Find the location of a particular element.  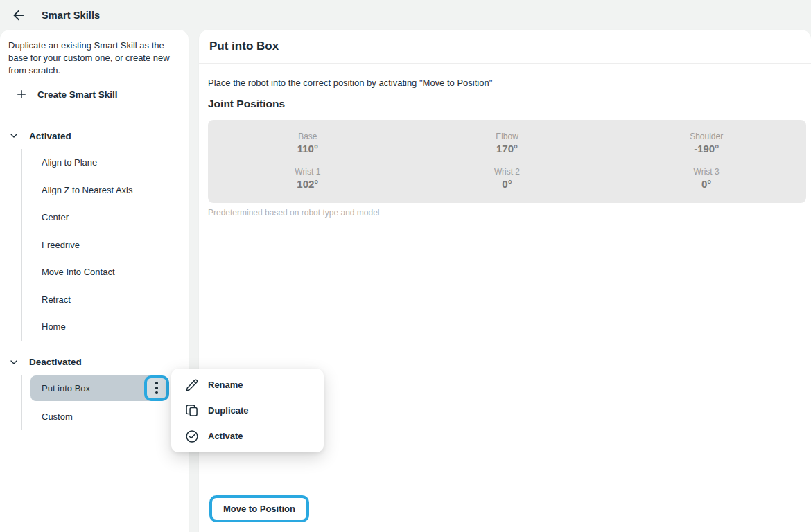

section-header-deactivated: Deactivated is located at coordinates (94, 362).